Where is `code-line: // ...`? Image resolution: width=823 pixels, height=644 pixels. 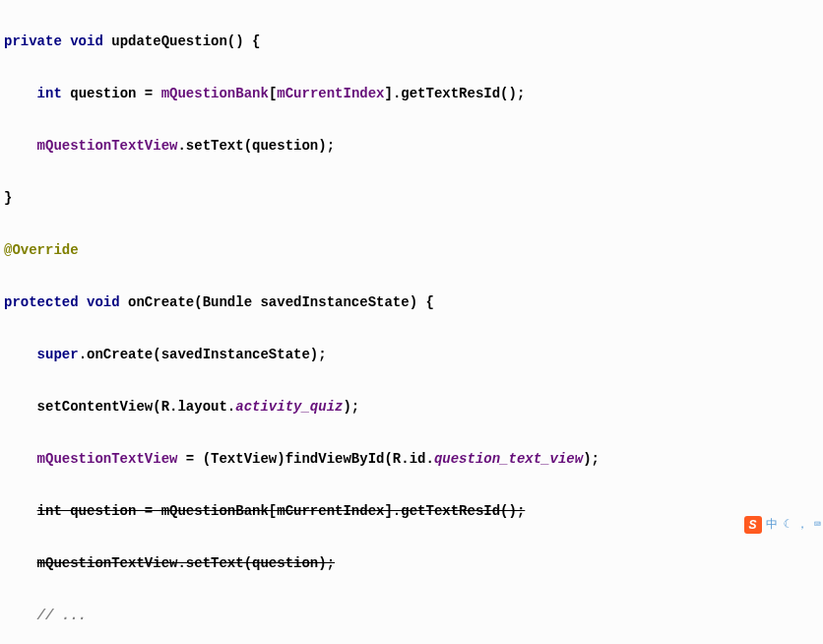
code-line: // ... is located at coordinates (412, 616).